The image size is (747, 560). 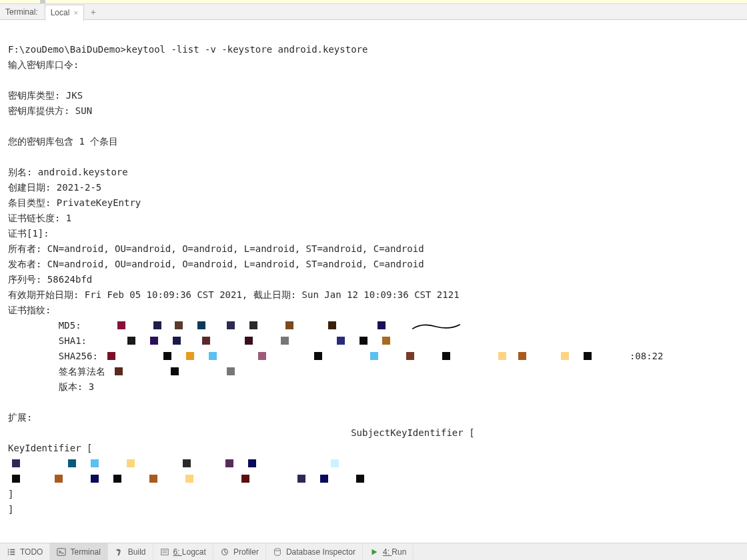 What do you see at coordinates (64, 13) in the screenshot?
I see `tab-local: Local ×` at bounding box center [64, 13].